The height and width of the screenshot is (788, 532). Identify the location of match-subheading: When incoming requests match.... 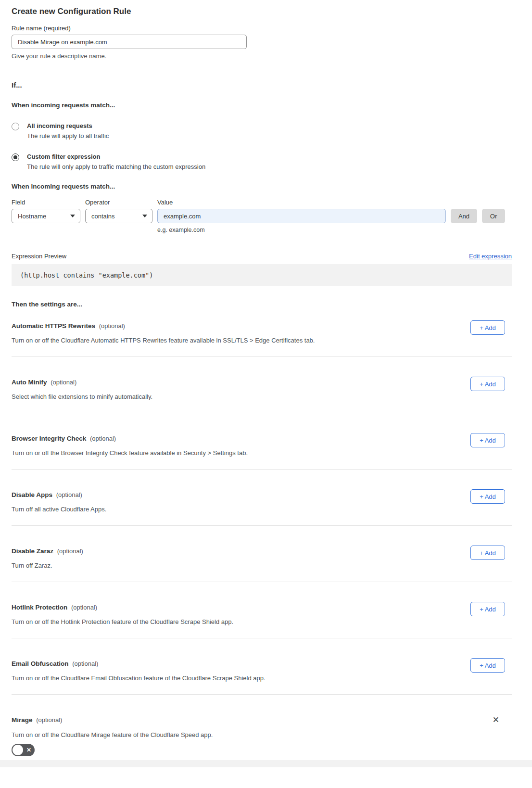
(262, 105).